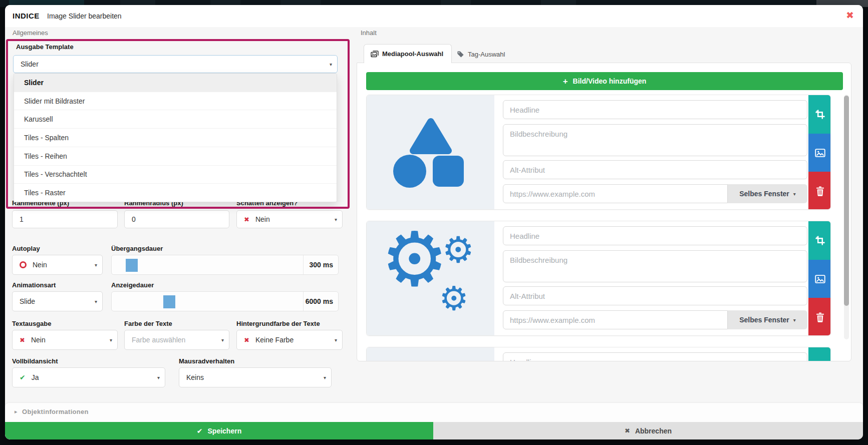  What do you see at coordinates (175, 119) in the screenshot?
I see `menu-item-karussell: Karussell` at bounding box center [175, 119].